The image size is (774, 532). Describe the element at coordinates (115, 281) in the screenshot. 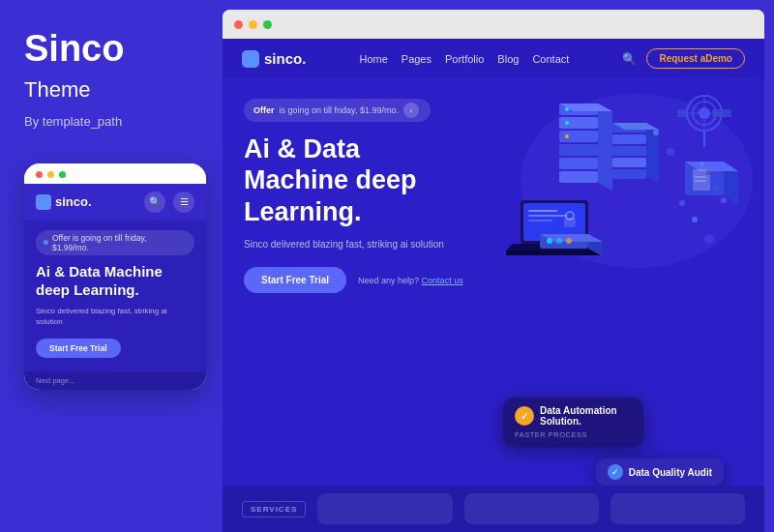

I see `mobile-heading: Ai & Data Machine deep Learning.` at that location.